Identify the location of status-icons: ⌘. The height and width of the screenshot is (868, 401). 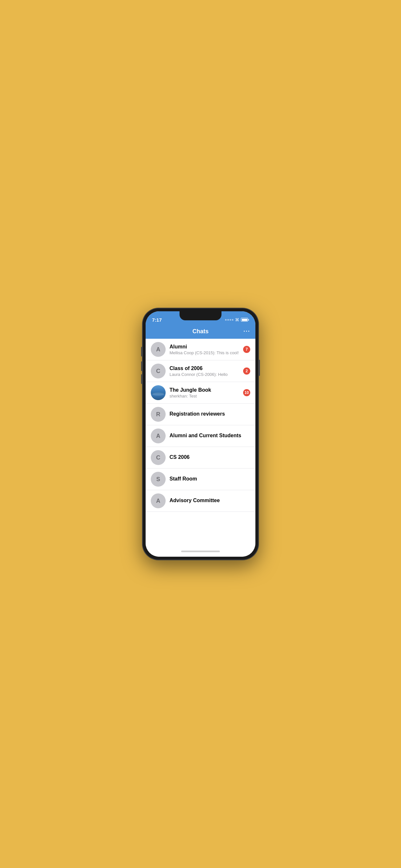
(237, 320).